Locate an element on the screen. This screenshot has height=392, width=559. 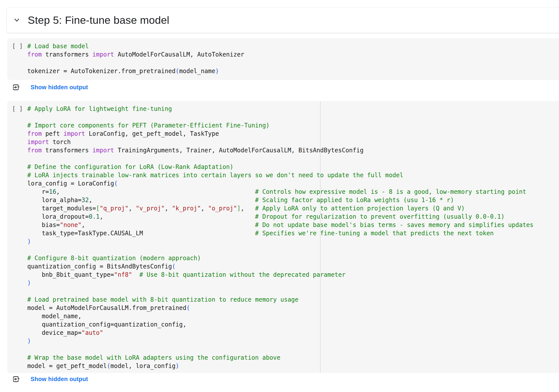
code-line: # Apply LoRA for lightweight fine-tuning is located at coordinates (293, 109).